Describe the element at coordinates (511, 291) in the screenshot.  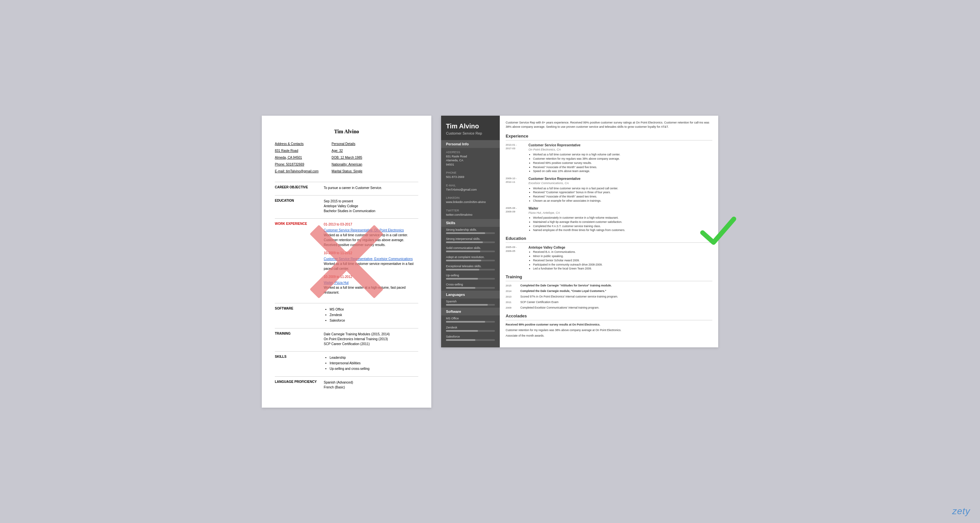
I see `good-training-year-2: 2014` at that location.